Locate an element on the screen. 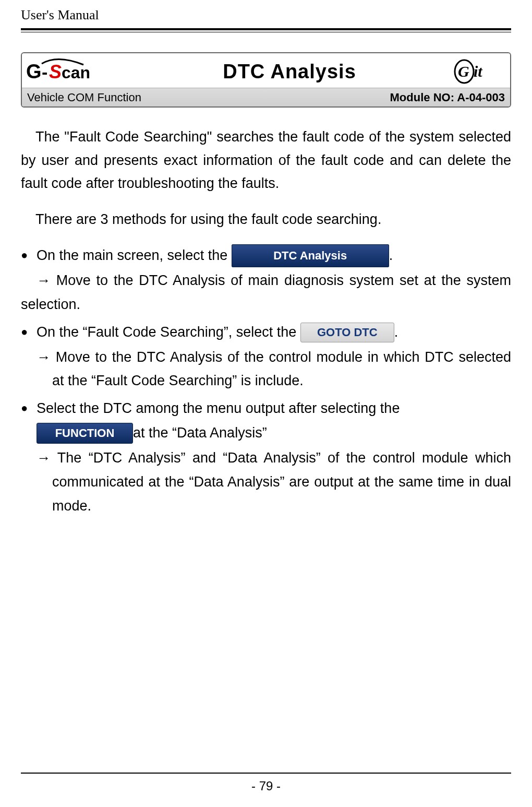 The height and width of the screenshot is (807, 532). bullet-3-pre: Select the DTC among the menu output aft… is located at coordinates (218, 408).